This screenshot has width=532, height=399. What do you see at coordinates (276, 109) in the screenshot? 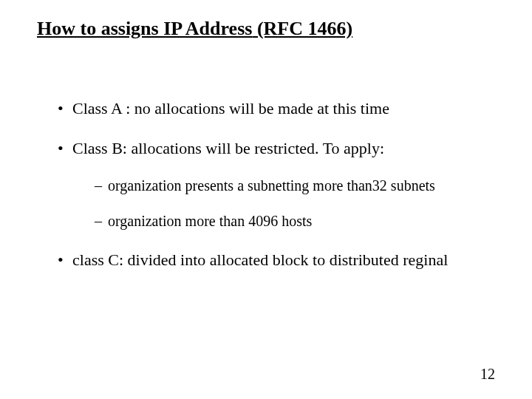
I see `bullet-class-a: Class A : no allocations will be made at…` at bounding box center [276, 109].